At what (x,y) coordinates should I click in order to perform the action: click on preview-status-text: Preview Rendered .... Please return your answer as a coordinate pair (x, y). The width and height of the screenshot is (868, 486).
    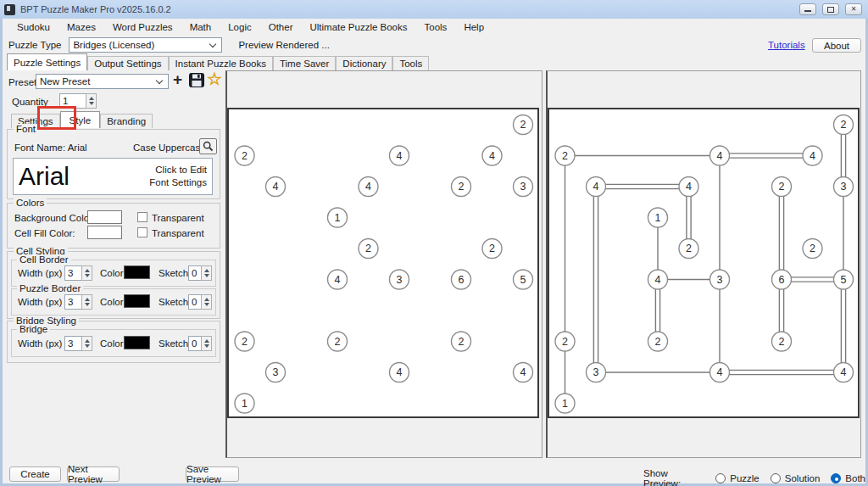
    Looking at the image, I should click on (283, 45).